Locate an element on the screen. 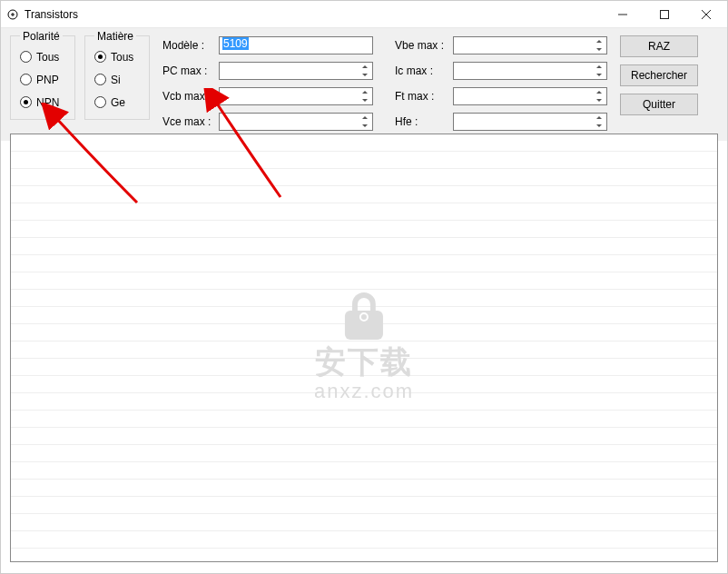 This screenshot has height=574, width=728. matiere-option-si: Si is located at coordinates (117, 80).